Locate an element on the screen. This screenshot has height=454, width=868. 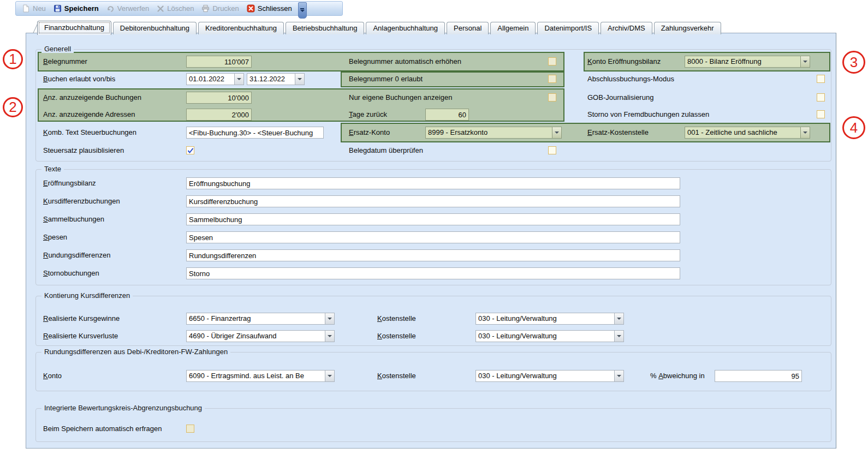
tab-archiv-dms: Archiv/DMS is located at coordinates (627, 28).